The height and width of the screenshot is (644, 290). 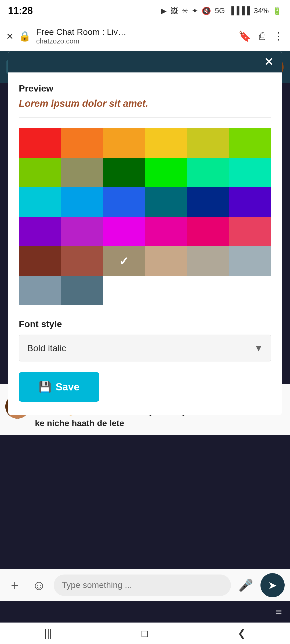 What do you see at coordinates (273, 585) in the screenshot?
I see `send-button: ➤` at bounding box center [273, 585].